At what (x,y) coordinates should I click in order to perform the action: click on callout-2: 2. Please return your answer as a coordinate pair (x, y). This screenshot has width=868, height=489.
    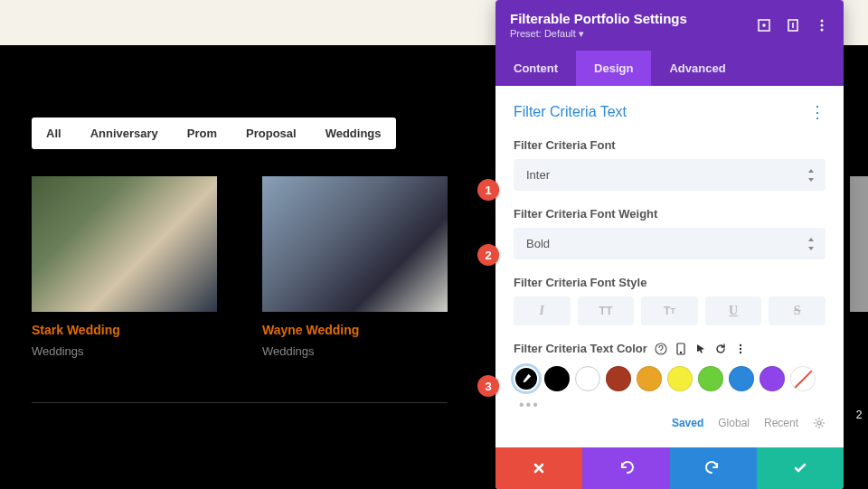
    Looking at the image, I should click on (488, 255).